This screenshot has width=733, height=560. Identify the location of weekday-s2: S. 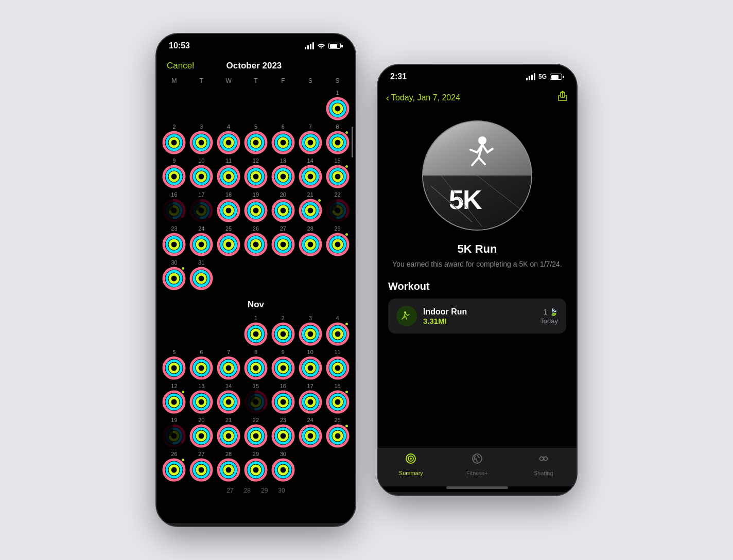
(338, 81).